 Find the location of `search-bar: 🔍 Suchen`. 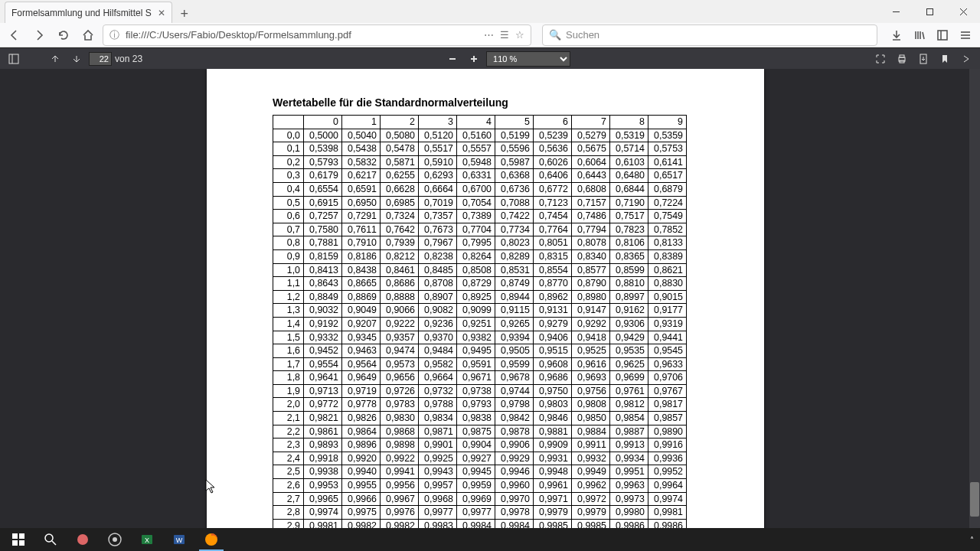

search-bar: 🔍 Suchen is located at coordinates (710, 35).